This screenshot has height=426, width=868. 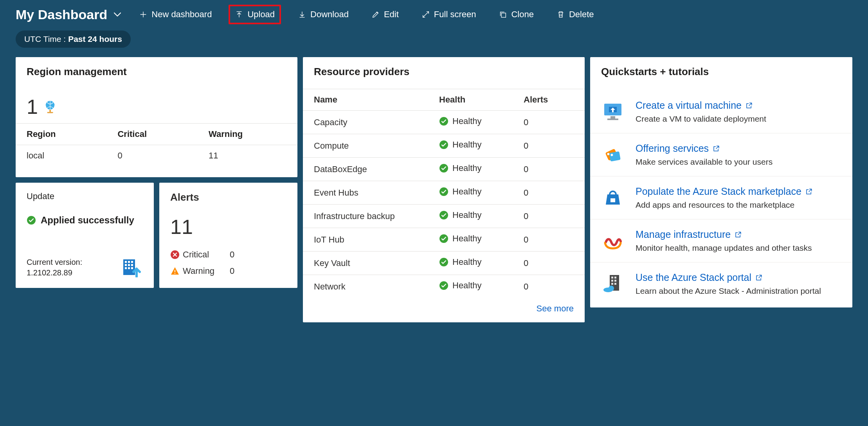 I want to click on quickstart-offer-icon, so click(x=613, y=155).